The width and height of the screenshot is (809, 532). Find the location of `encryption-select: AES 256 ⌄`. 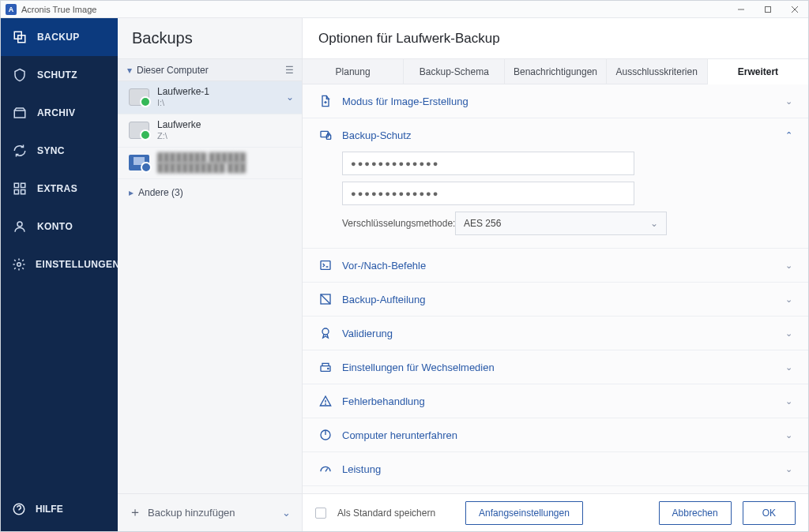

encryption-select: AES 256 ⌄ is located at coordinates (561, 223).